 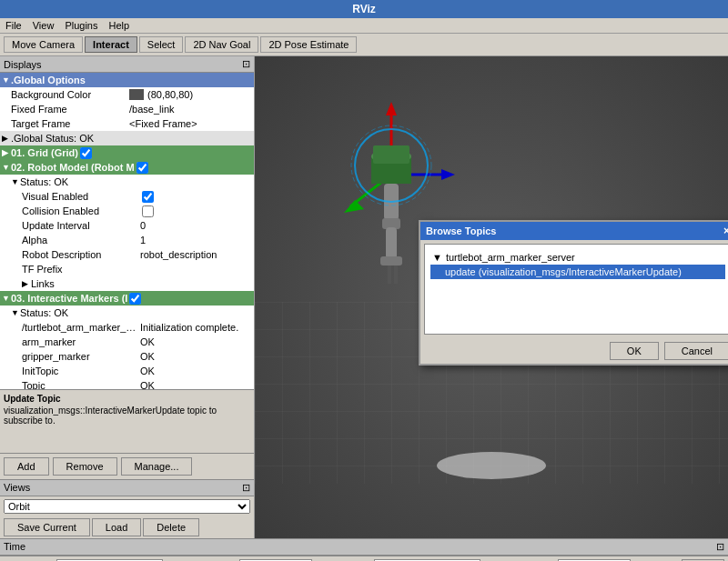 What do you see at coordinates (70, 95) in the screenshot?
I see `bg-color-label: Background Color` at bounding box center [70, 95].